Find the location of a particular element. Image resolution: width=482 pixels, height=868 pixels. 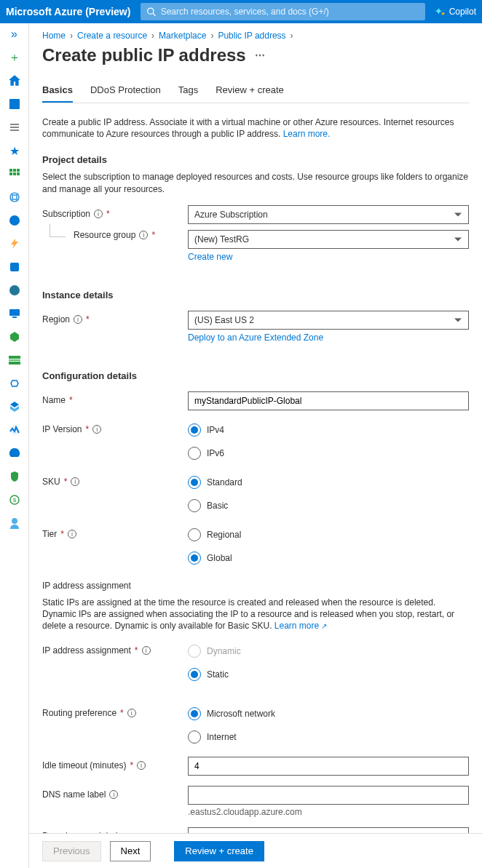

breadcrumb-create: Create a resource is located at coordinates (112, 36).